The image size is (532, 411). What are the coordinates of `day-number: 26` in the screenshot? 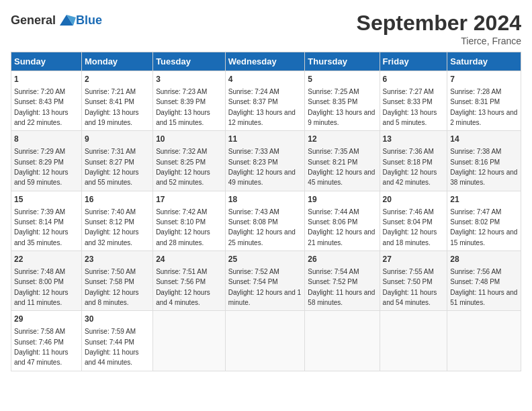 It's located at (342, 259).